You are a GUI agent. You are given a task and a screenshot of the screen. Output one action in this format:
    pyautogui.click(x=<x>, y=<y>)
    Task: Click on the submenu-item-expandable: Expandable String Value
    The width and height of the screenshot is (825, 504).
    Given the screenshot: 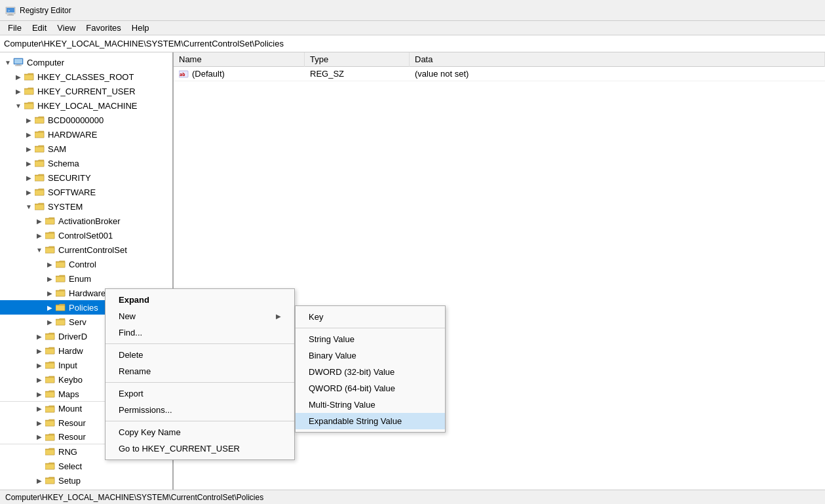 What is the action you would take?
    pyautogui.click(x=370, y=421)
    